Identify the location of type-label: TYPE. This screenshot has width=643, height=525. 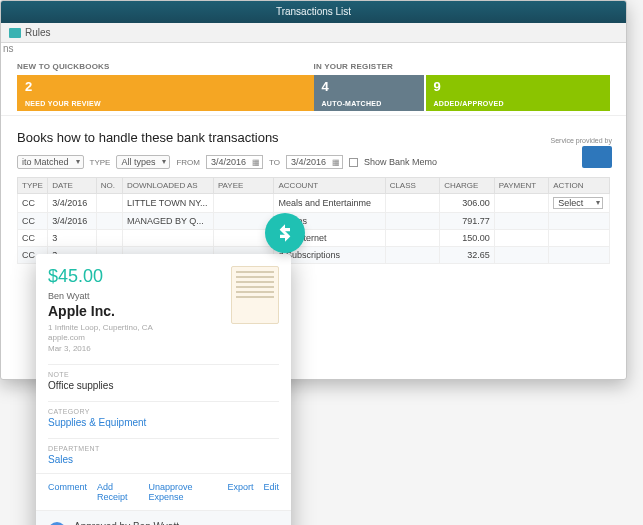
(100, 162).